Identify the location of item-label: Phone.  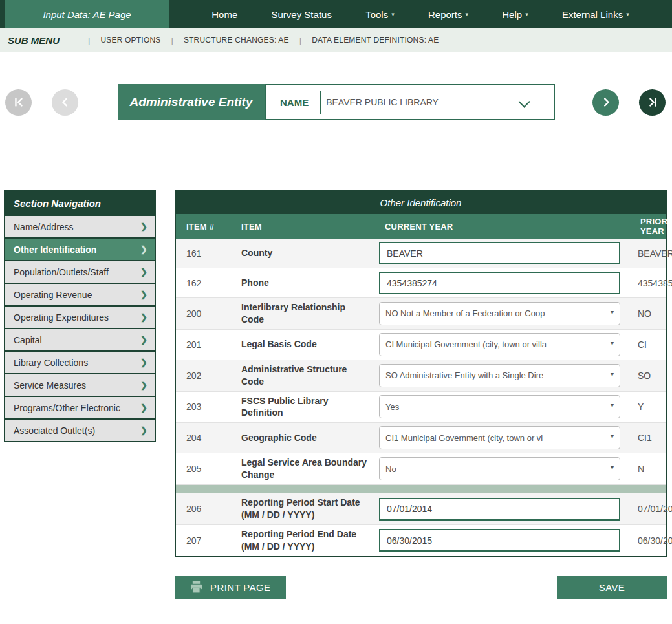
(303, 283).